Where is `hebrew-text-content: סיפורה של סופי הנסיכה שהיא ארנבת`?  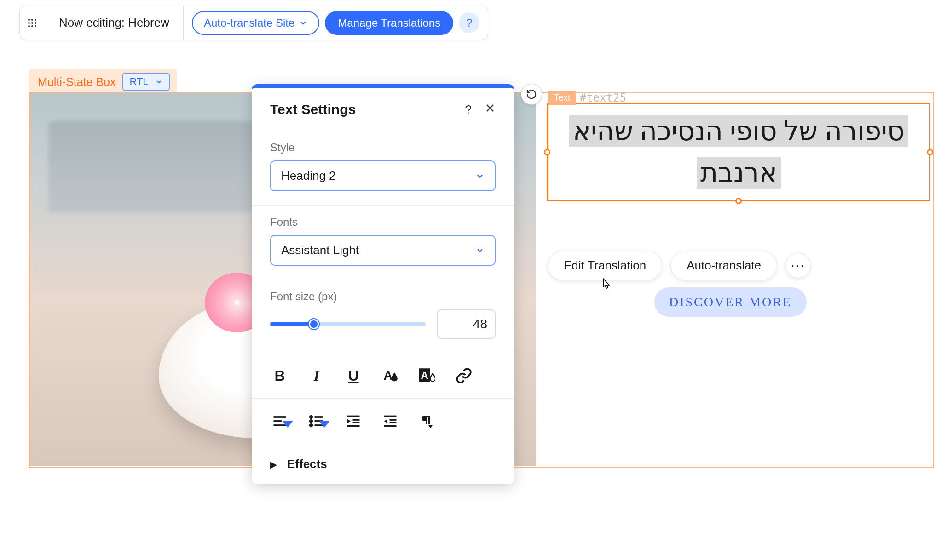 hebrew-text-content: סיפורה של סופי הנסיכה שהיא ארנבת is located at coordinates (739, 152).